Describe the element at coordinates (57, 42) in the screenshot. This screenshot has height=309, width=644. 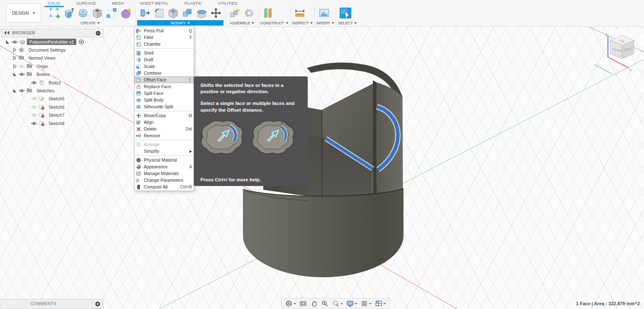
I see `browser-row-pokemonpenholder-v1: PokemonPenholder v1` at that location.